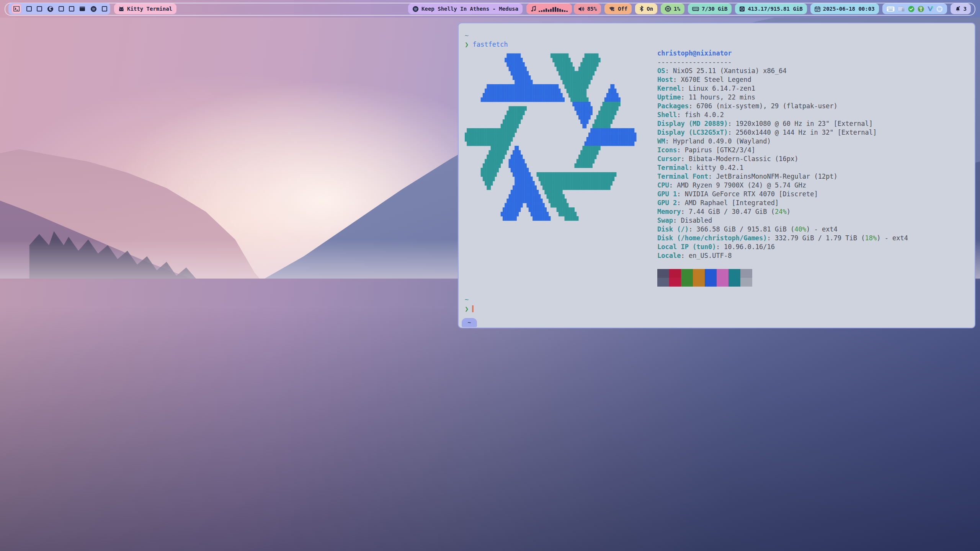  I want to click on clock-label: 2025-06-18 00:03, so click(849, 9).